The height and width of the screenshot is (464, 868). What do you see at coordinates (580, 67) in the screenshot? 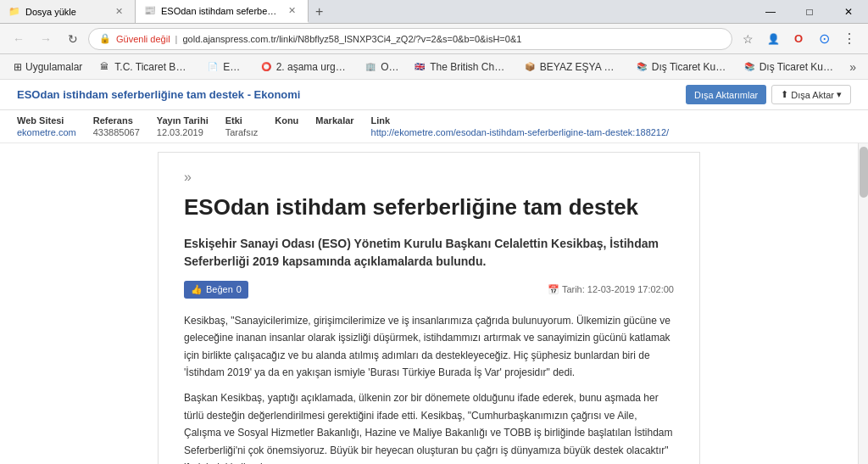
I see `bookmark-label-6: BEYAZ EŞYA PROJE ...` at bounding box center [580, 67].